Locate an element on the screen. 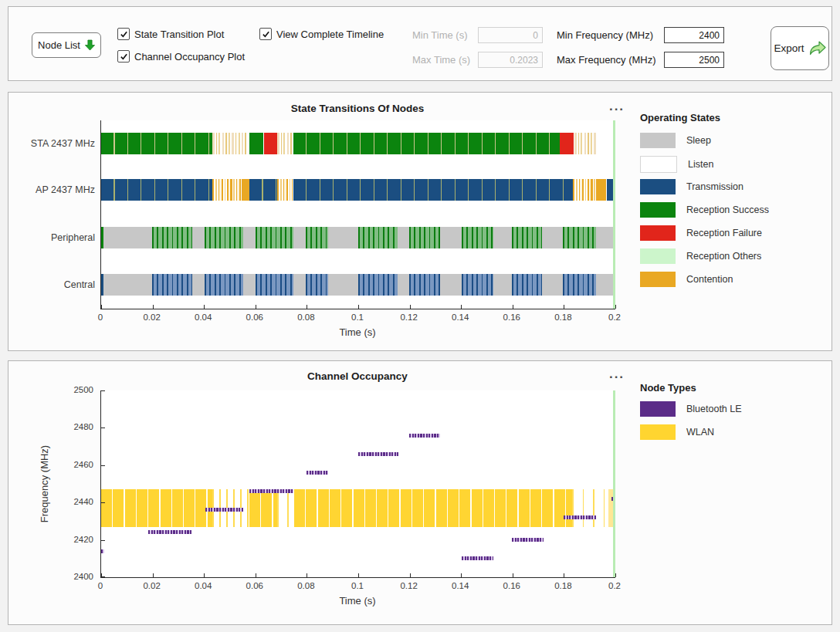  legend-title: Operating States is located at coordinates (735, 117).